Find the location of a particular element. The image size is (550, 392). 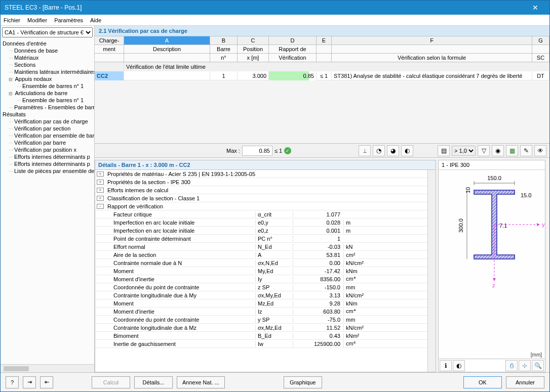

filter-icon-1: ⟂ is located at coordinates (365, 151).